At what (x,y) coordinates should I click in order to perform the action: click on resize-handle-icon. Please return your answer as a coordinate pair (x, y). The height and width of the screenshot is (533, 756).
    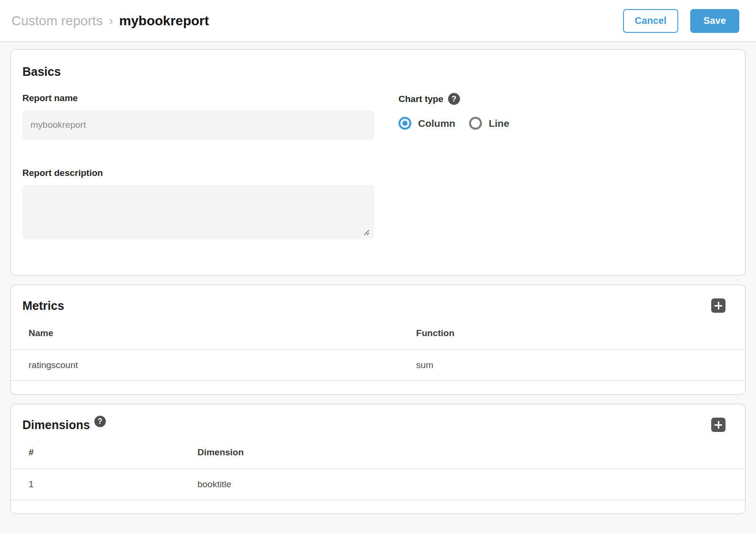
    Looking at the image, I should click on (366, 233).